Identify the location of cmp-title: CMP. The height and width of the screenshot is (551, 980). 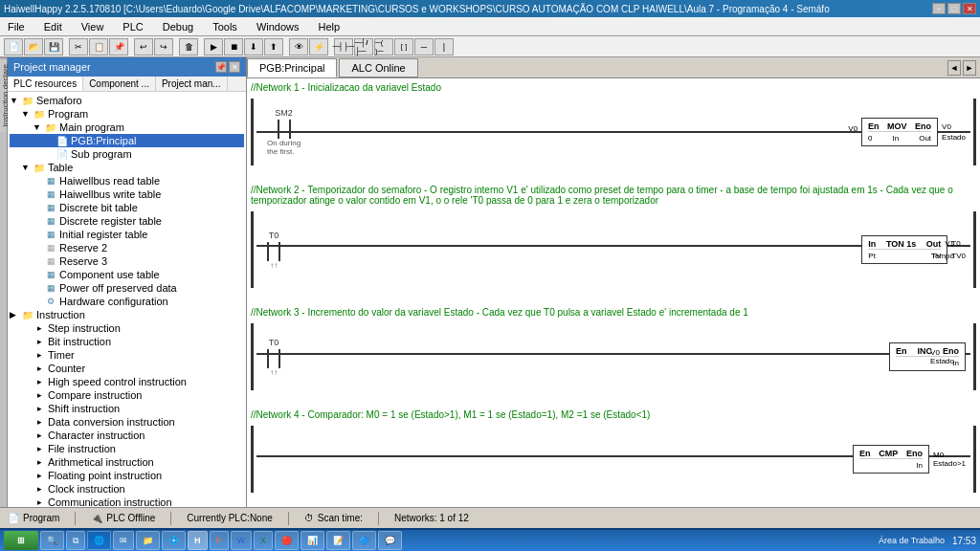
(888, 453).